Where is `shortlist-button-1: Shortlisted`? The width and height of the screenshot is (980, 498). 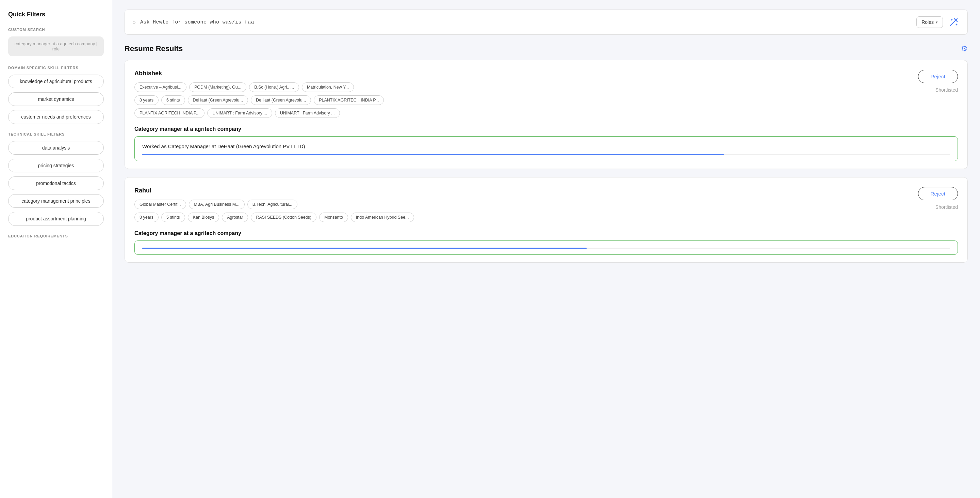
shortlist-button-1: Shortlisted is located at coordinates (947, 207).